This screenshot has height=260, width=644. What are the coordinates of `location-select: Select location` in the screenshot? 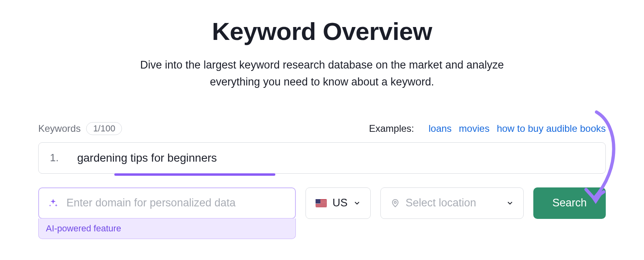 It's located at (452, 203).